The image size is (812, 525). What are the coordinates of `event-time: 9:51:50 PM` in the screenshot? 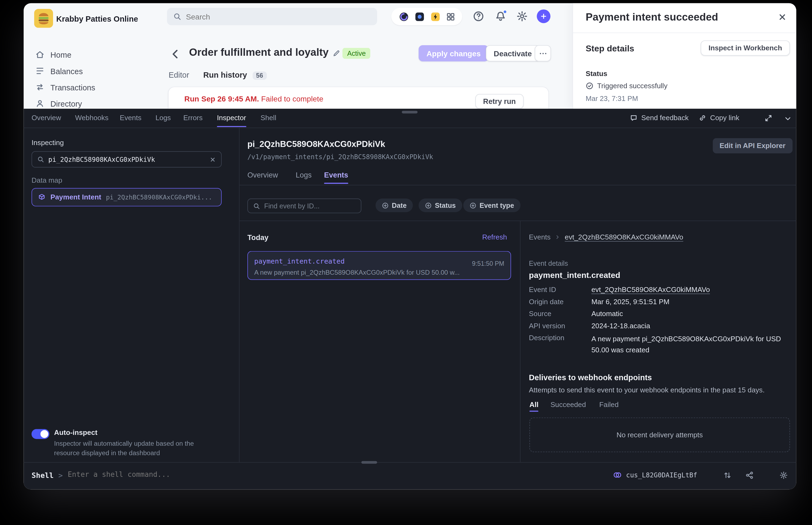 It's located at (488, 264).